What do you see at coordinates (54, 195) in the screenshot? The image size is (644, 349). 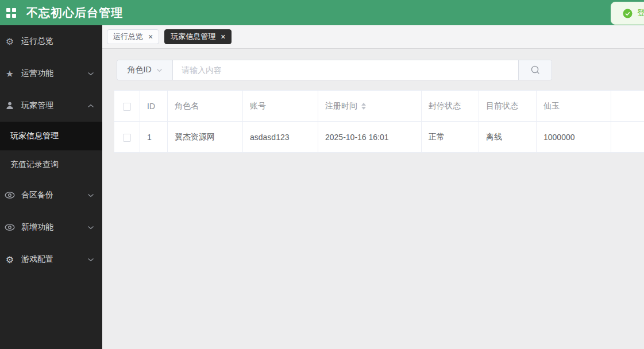 I see `sidebar-item-label: 合区备份` at bounding box center [54, 195].